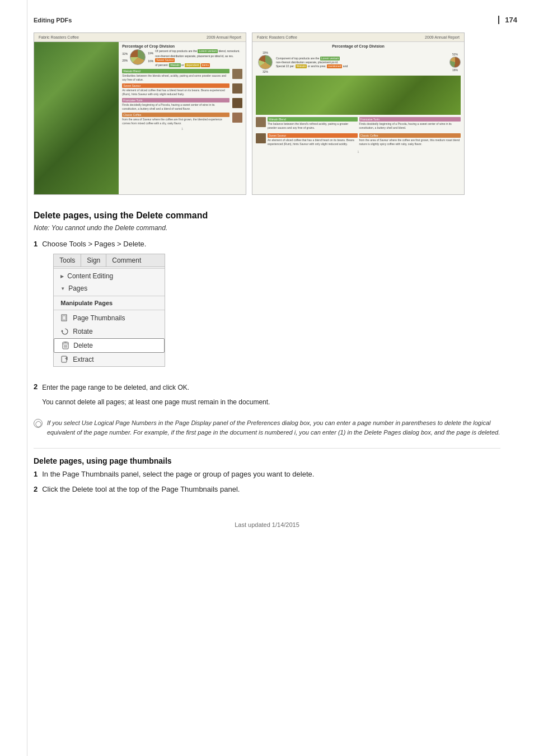  What do you see at coordinates (271, 402) in the screenshot?
I see `step2-para: You cannot delete all pages; at least on…` at bounding box center [271, 402].